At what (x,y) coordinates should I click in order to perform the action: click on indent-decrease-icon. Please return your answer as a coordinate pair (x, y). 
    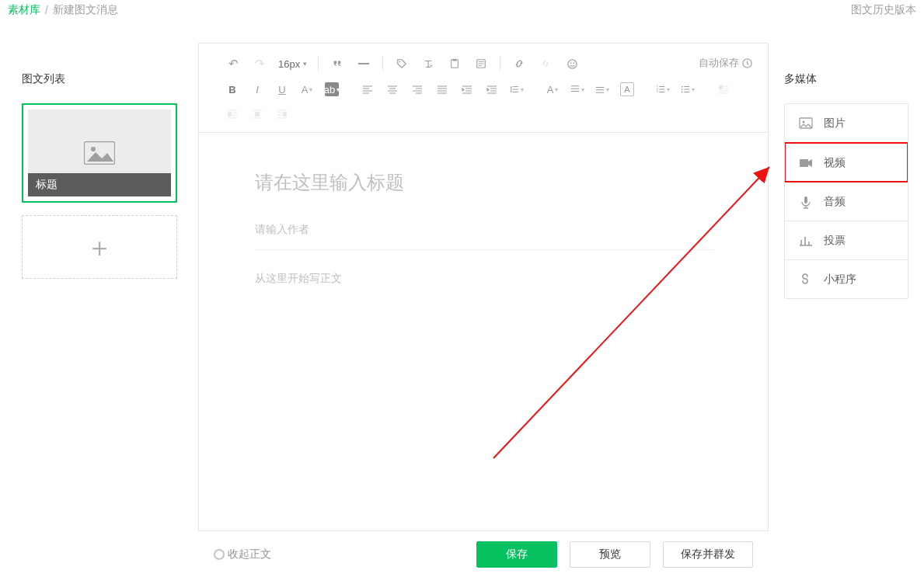
    Looking at the image, I should click on (467, 89).